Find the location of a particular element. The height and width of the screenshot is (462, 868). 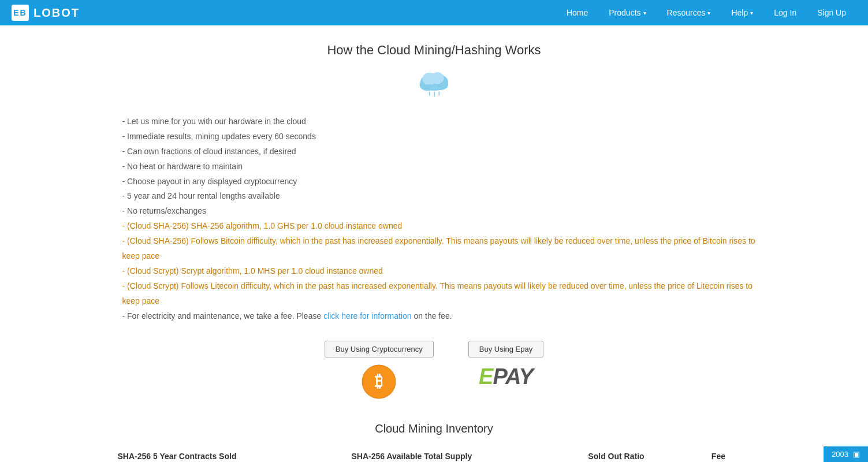

bitcoin-icon: ₿ is located at coordinates (379, 382).